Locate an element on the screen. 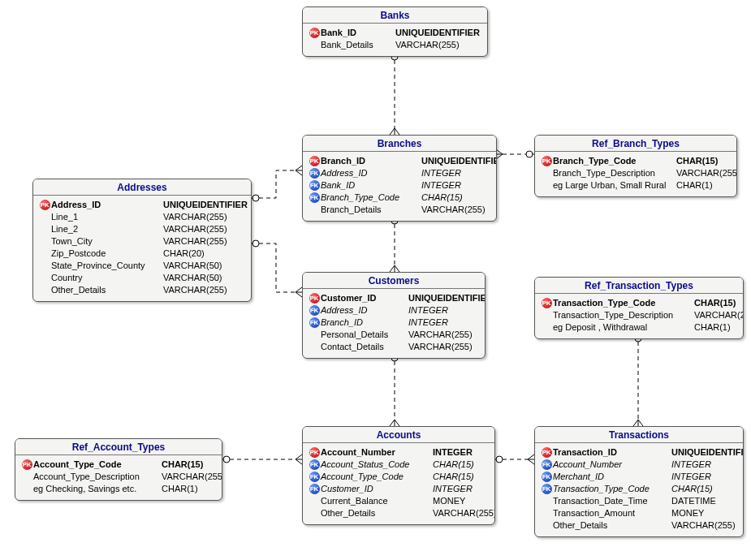 This screenshot has height=560, width=751. column-name: Branch_Type_Code is located at coordinates (371, 198).